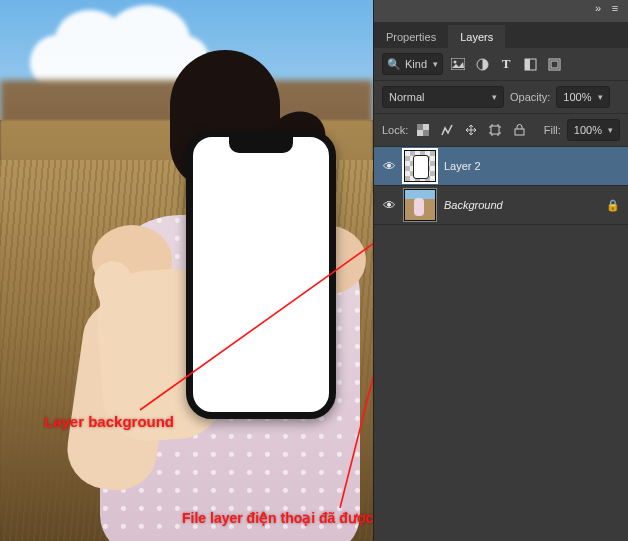  I want to click on opacity-dropdown: 100% ▾, so click(582, 97).